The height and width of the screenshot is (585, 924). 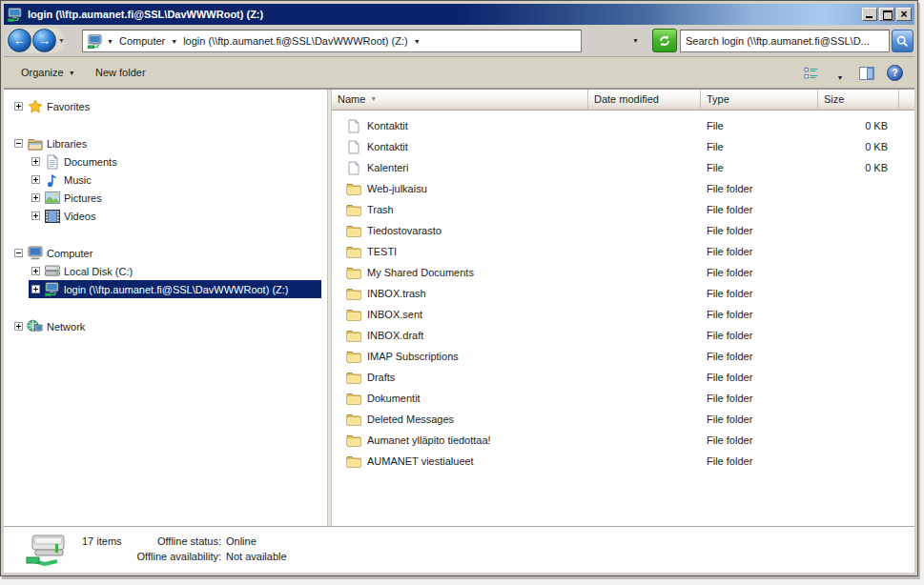 What do you see at coordinates (332, 41) in the screenshot?
I see `address-bar: ▼ Computer ▼ login (\\ftp.aumanet.fi@SSL…` at bounding box center [332, 41].